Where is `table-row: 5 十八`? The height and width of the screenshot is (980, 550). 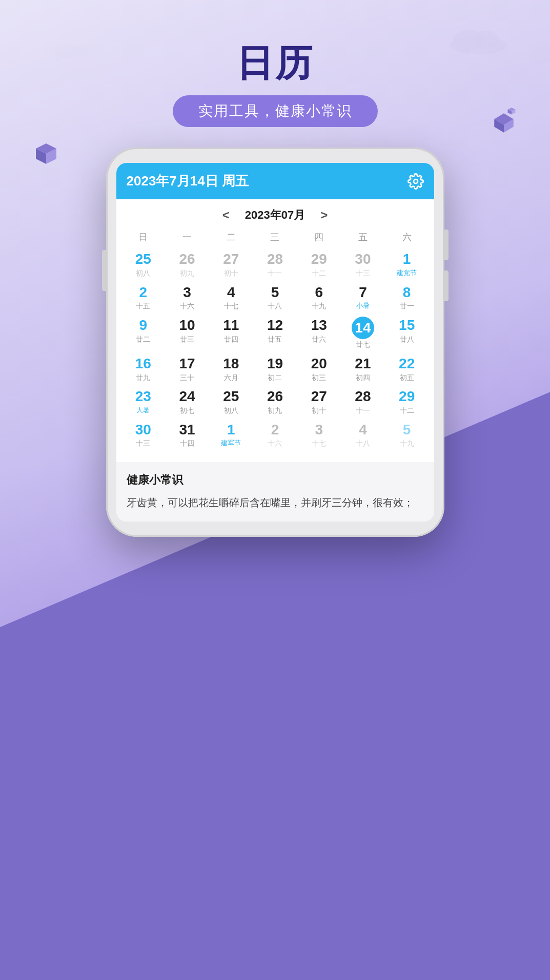 table-row: 5 十八 is located at coordinates (275, 297).